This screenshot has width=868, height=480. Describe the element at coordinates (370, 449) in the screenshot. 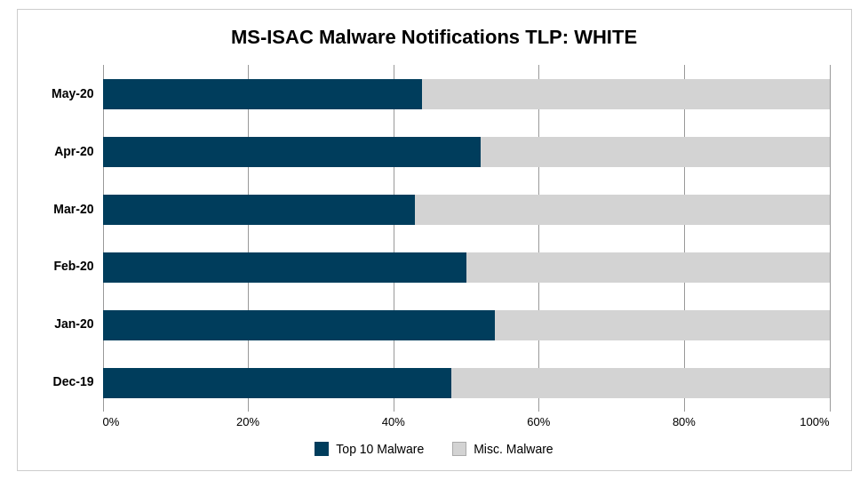

I see `legend-item-top10: Top 10 Malware` at that location.